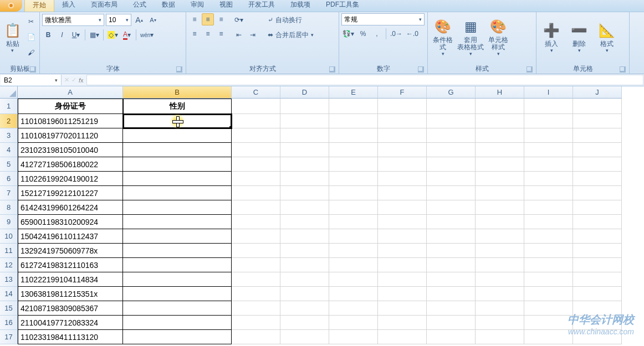 The image size is (644, 346). I want to click on cell-C13, so click(256, 280).